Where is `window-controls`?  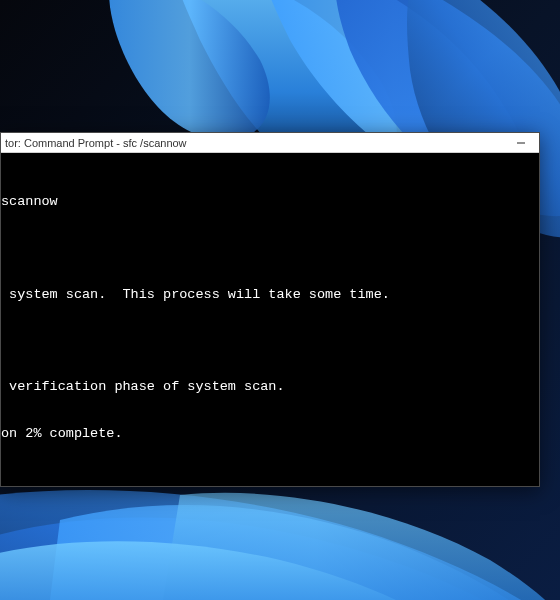 window-controls is located at coordinates (521, 142).